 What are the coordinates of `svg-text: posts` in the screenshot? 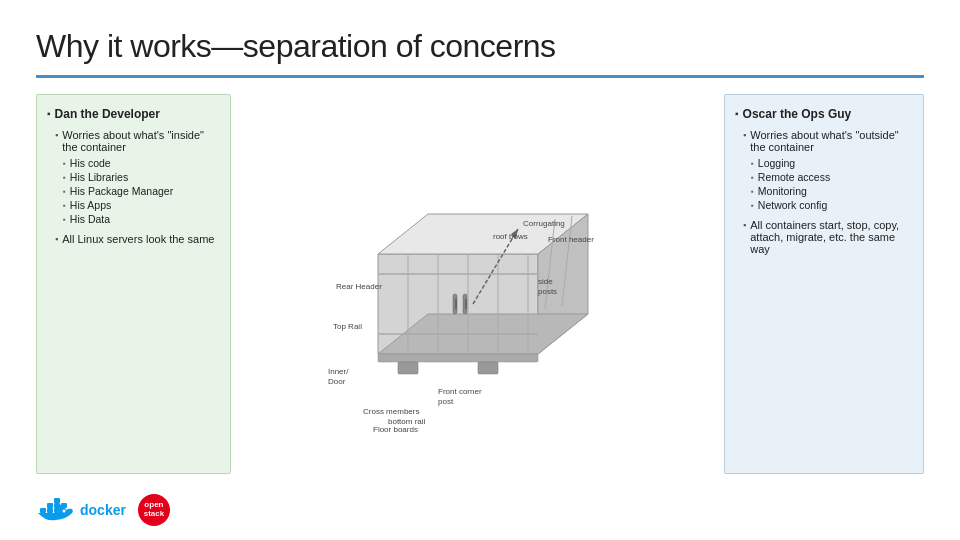 It's located at (548, 292).